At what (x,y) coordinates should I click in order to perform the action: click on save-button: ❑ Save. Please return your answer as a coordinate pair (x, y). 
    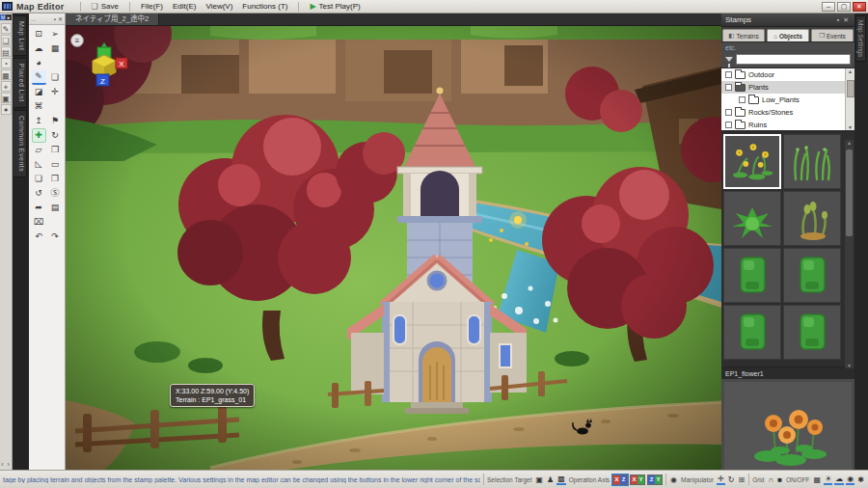
    Looking at the image, I should click on (105, 6).